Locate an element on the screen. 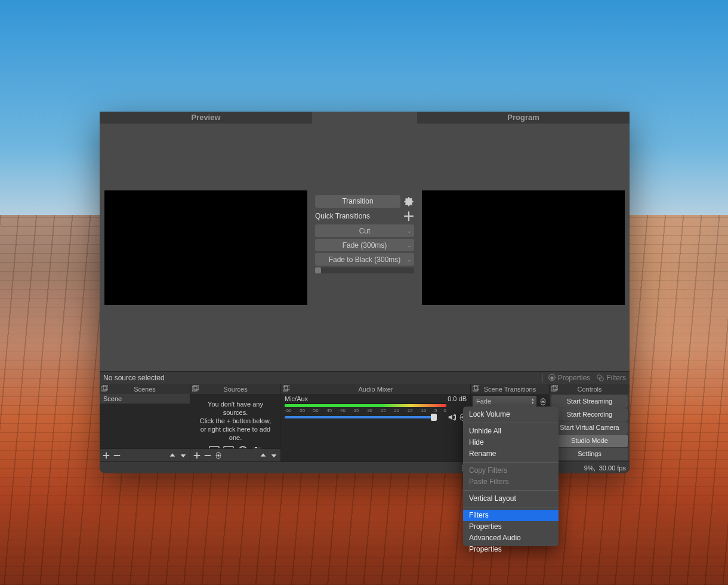 This screenshot has width=728, height=585. no-source-label: No source selected is located at coordinates (134, 378).